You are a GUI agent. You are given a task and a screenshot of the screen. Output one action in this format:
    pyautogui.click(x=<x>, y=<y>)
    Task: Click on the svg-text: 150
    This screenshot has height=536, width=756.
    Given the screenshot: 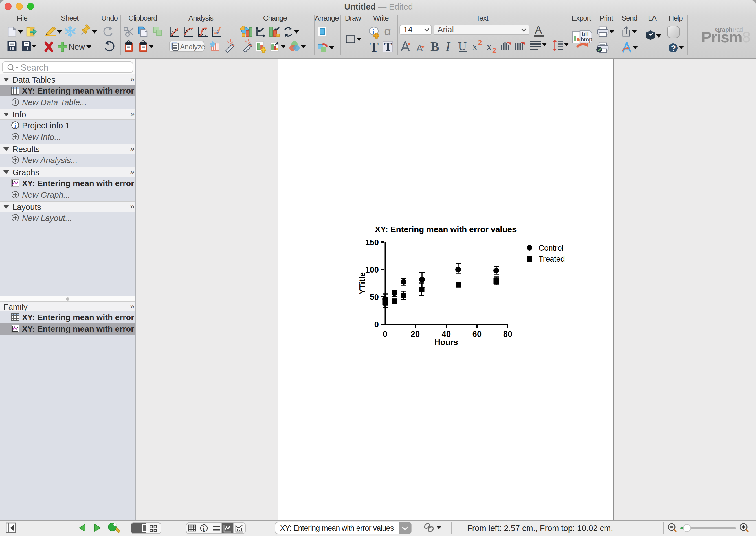 What is the action you would take?
    pyautogui.click(x=372, y=242)
    